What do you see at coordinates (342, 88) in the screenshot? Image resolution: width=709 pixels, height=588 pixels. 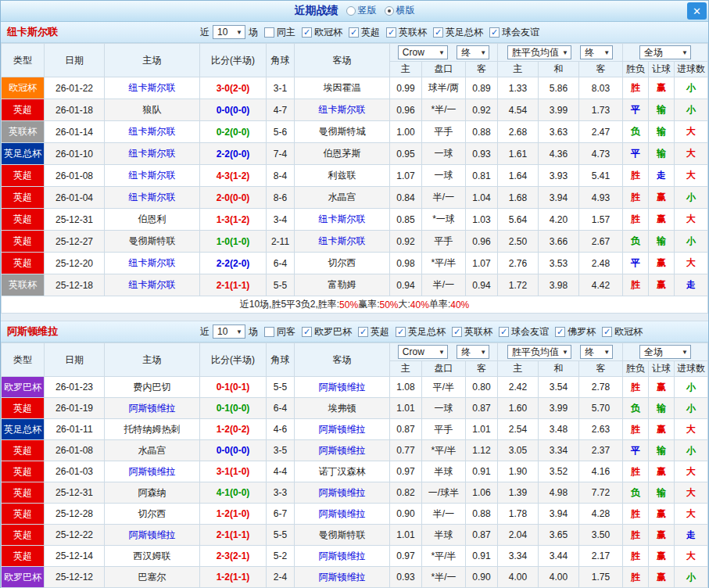 I see `away-team: 埃因霍温` at bounding box center [342, 88].